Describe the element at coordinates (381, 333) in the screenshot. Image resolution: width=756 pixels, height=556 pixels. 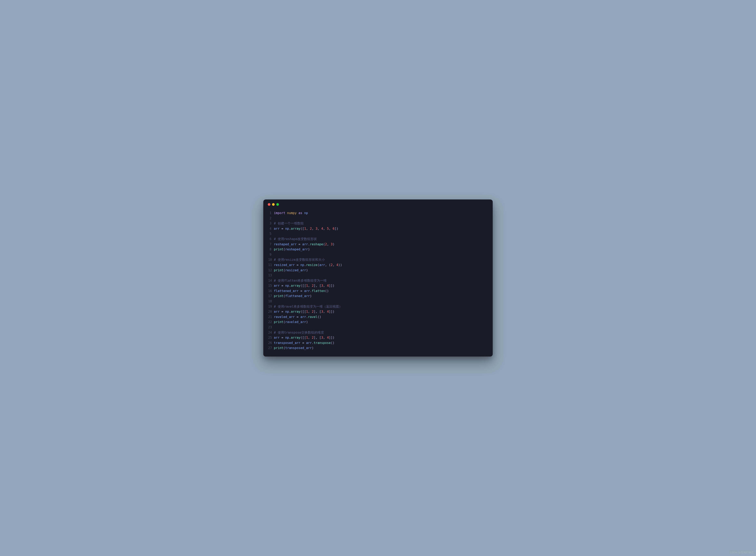
I see `code-content: # 使用transpose交换数组的维度` at that location.